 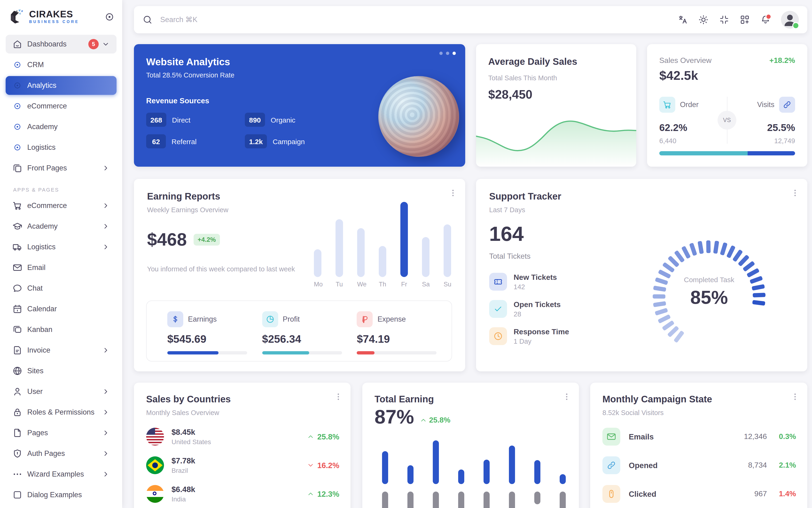 I want to click on earning-bar-bottom, so click(x=487, y=500).